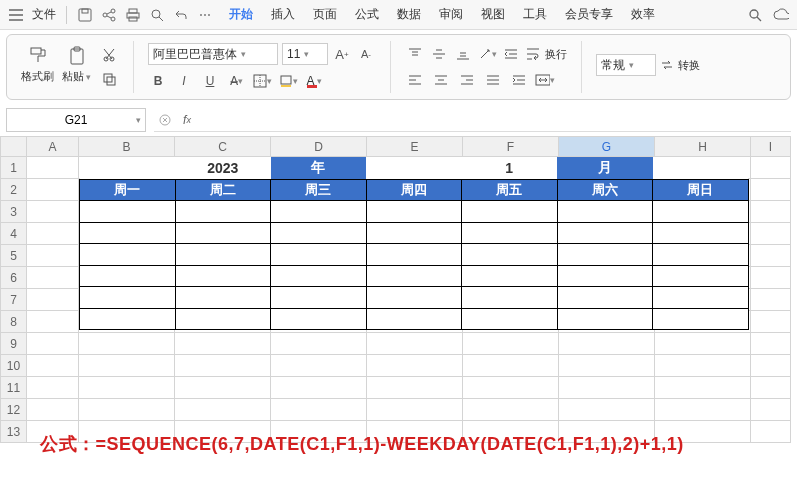 The image size is (797, 500). What do you see at coordinates (545, 80) in the screenshot?
I see `merge-button: ▾` at bounding box center [545, 80].